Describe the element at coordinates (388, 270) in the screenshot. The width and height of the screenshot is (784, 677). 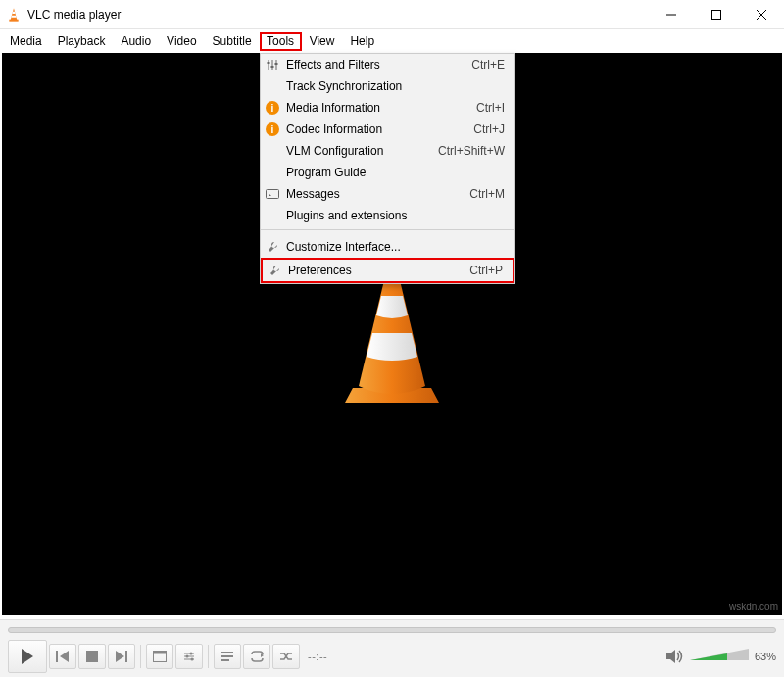
I see `menu-item-preferences: PreferencesCtrl+P` at that location.